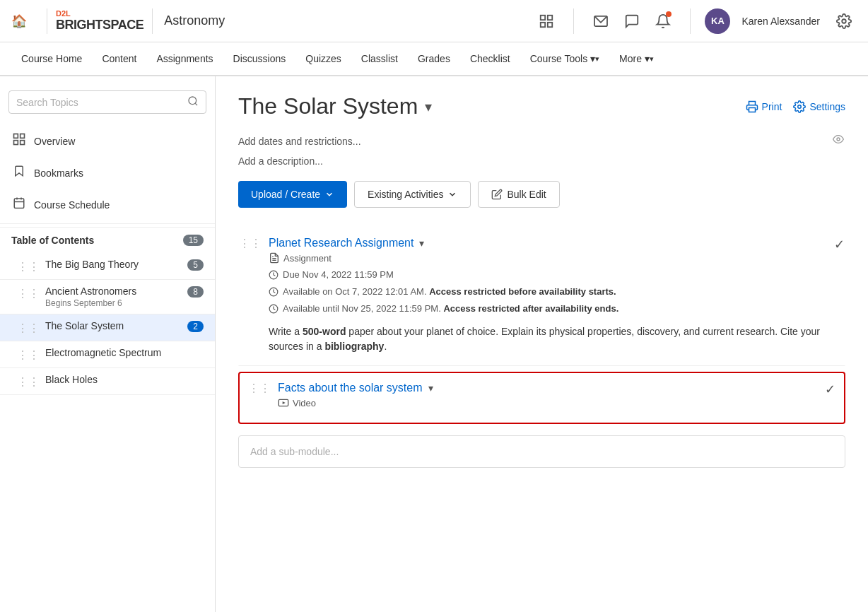  I want to click on toc-header: Table of Contents 15, so click(107, 240).